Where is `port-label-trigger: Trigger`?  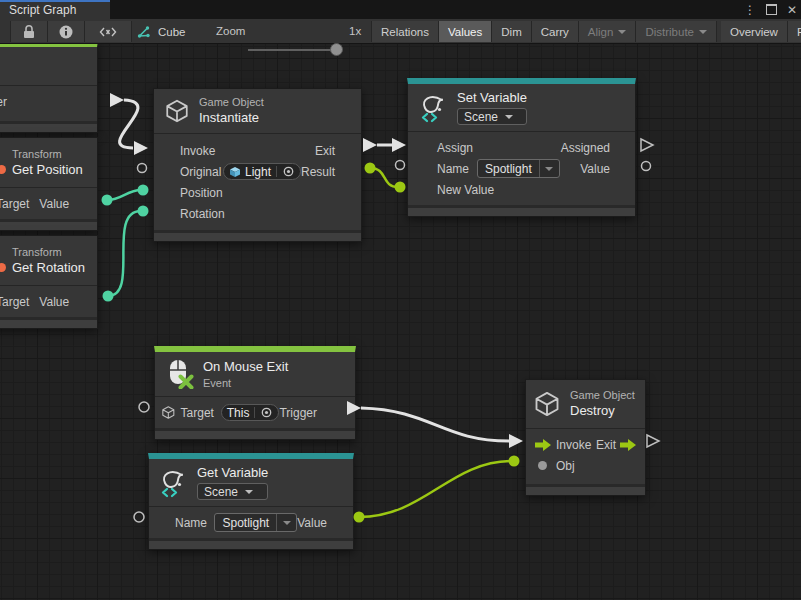 port-label-trigger: Trigger is located at coordinates (298, 413).